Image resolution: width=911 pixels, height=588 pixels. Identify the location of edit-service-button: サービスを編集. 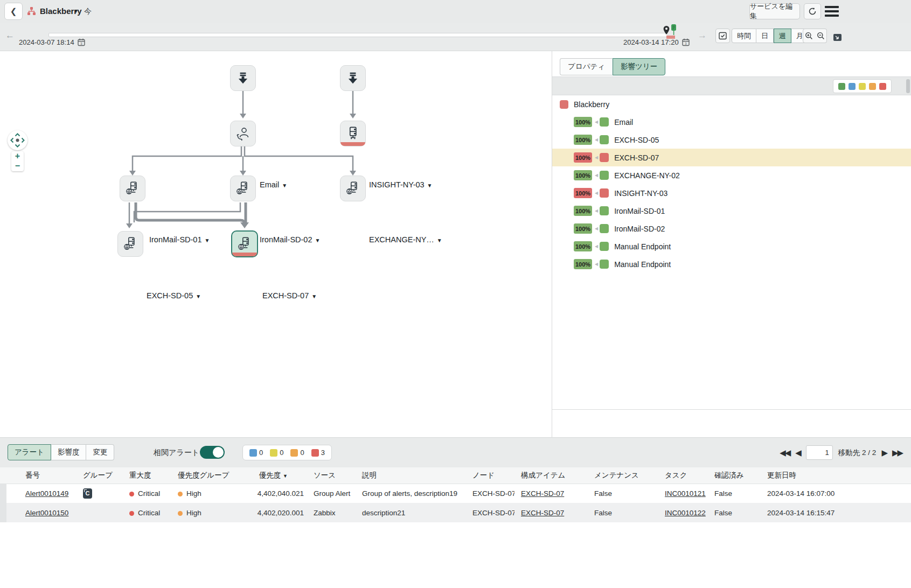
(775, 11).